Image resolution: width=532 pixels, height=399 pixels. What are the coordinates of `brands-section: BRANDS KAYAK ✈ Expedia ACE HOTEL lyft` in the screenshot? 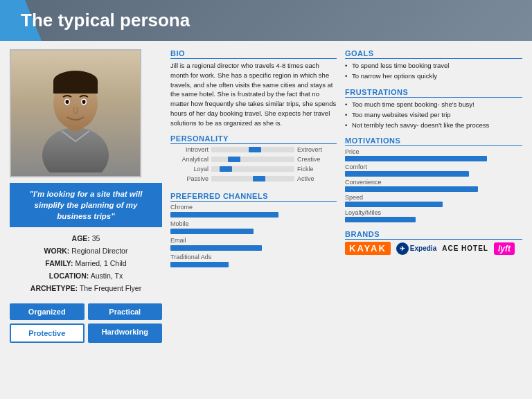 It's located at (434, 242).